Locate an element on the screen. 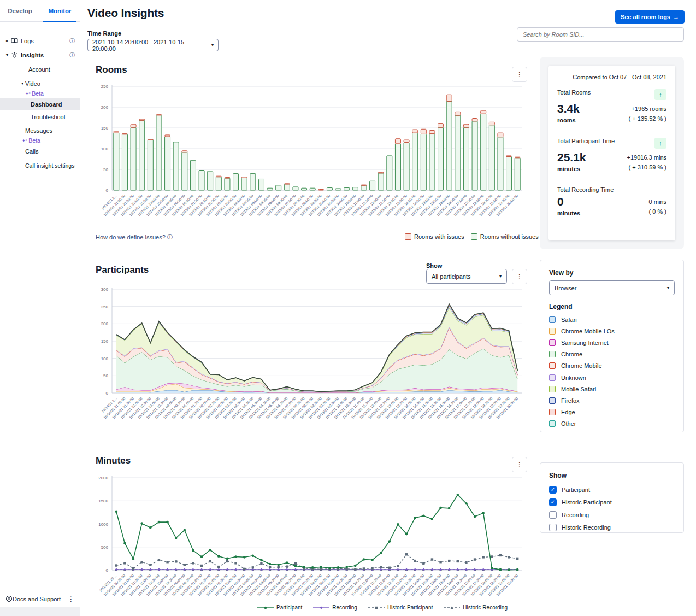  legend-label: Recording is located at coordinates (345, 608).